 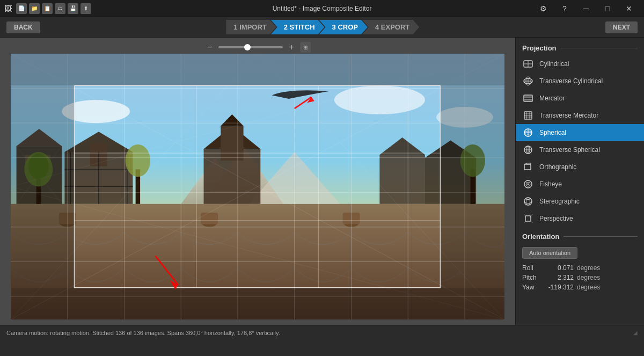 I want to click on zoom-out-button: −, so click(x=210, y=47).